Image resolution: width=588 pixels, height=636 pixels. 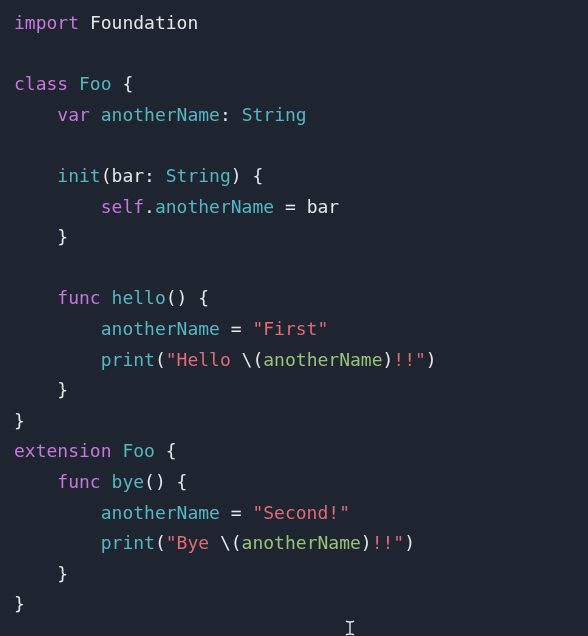 I want to click on text-cursor-icon, so click(x=350, y=628).